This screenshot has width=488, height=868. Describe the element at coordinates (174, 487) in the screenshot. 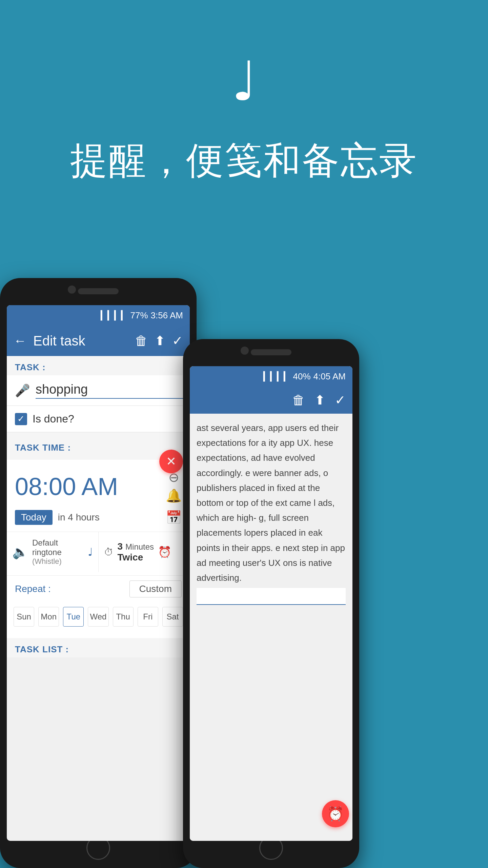

I see `time-controls: ⊖ 🔔` at that location.